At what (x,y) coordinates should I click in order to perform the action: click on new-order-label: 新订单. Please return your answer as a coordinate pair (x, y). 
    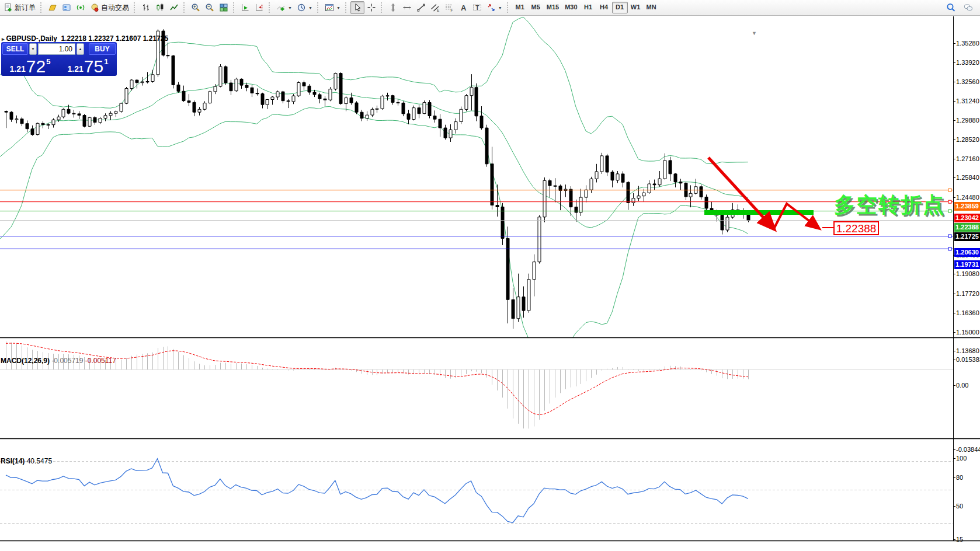
    Looking at the image, I should click on (25, 8).